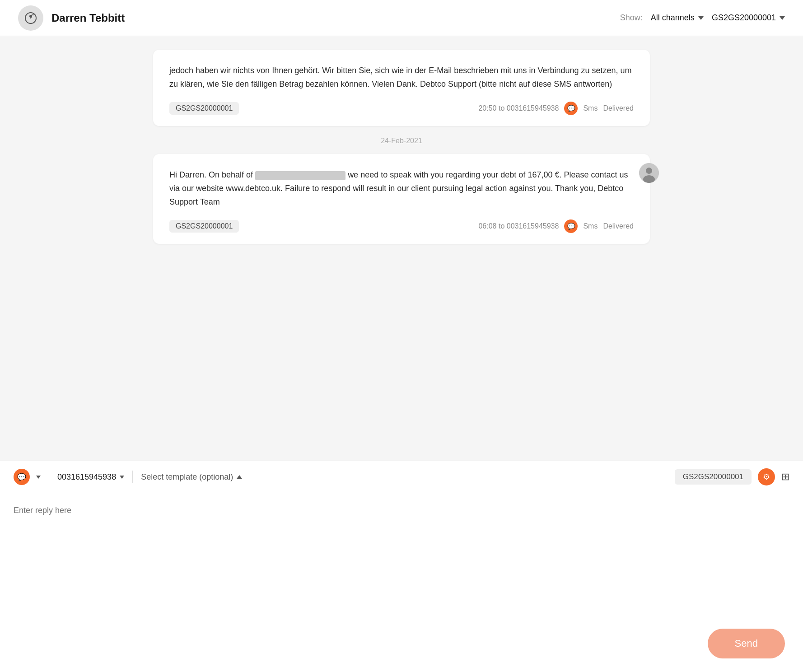  What do you see at coordinates (38, 477) in the screenshot?
I see `channel-chevron-down-icon` at bounding box center [38, 477].